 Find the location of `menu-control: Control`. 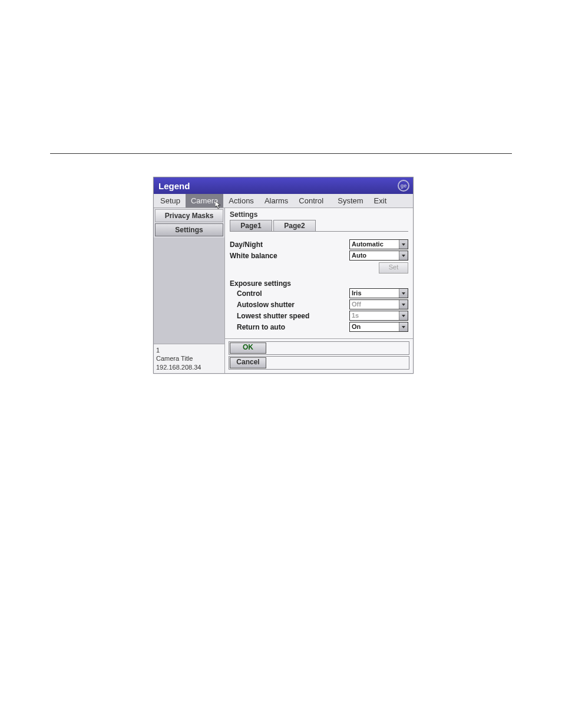

menu-control: Control is located at coordinates (311, 200).